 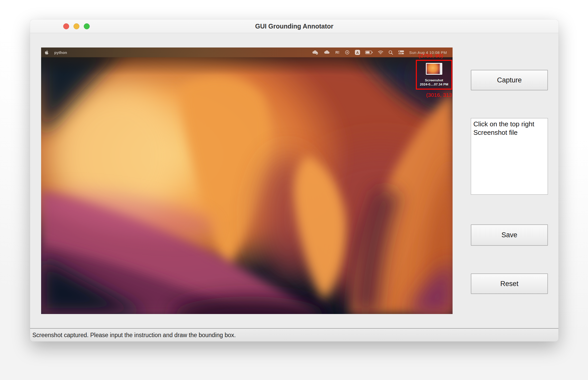 What do you see at coordinates (509, 284) in the screenshot?
I see `reset-button: Reset` at bounding box center [509, 284].